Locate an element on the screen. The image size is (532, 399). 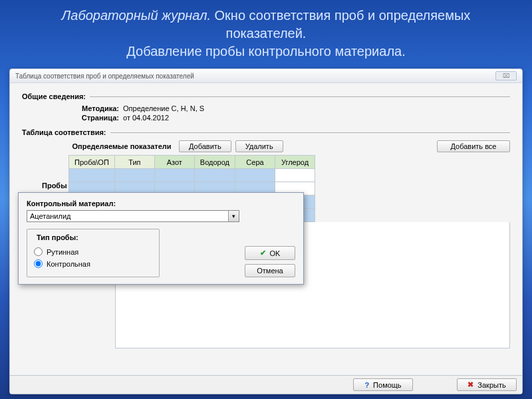
radio-control: Контрольная is located at coordinates (93, 263).